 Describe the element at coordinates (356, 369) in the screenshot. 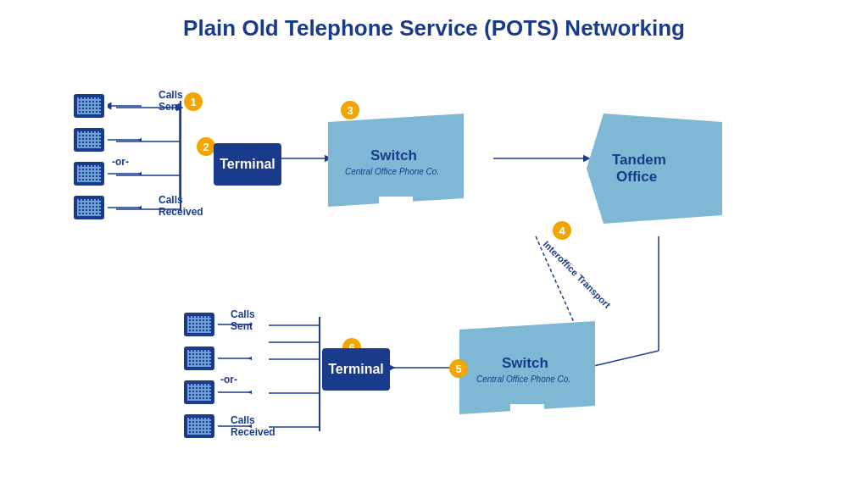

I see `terminal-bottom: Terminal` at that location.